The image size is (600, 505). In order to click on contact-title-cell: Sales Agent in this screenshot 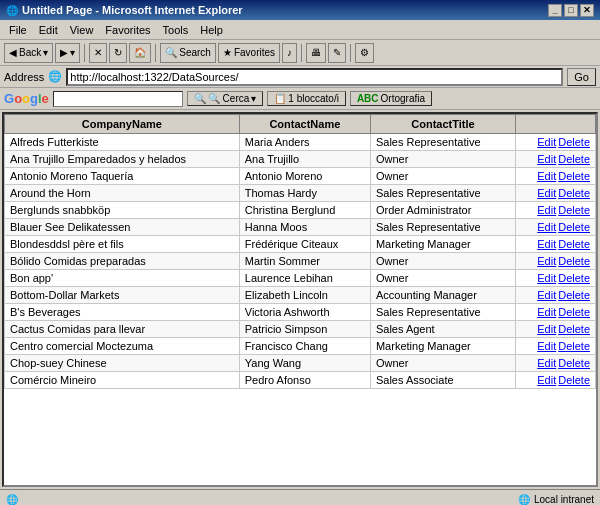, I will do `click(442, 330)`.